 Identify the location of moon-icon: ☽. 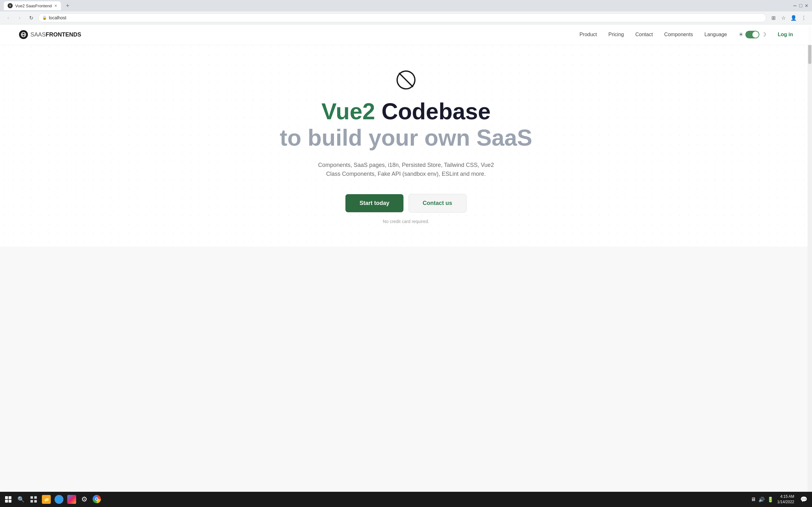
(764, 35).